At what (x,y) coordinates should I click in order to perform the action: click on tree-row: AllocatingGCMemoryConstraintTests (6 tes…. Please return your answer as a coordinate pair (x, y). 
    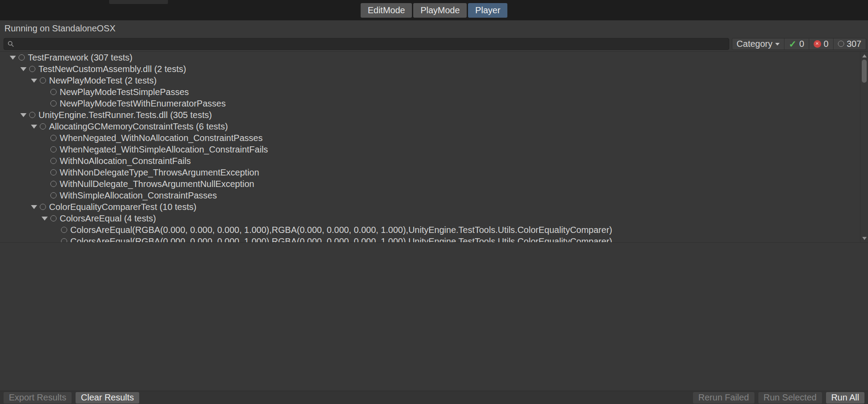
    Looking at the image, I should click on (430, 126).